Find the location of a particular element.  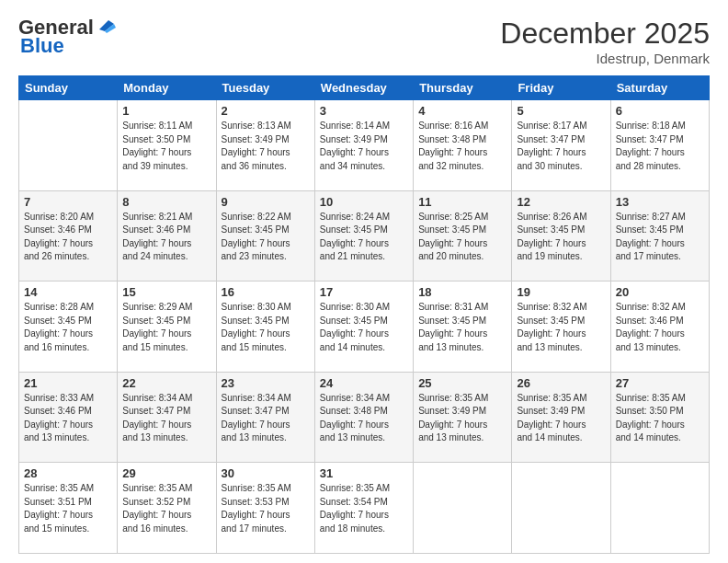

day-number: 19 is located at coordinates (561, 293).